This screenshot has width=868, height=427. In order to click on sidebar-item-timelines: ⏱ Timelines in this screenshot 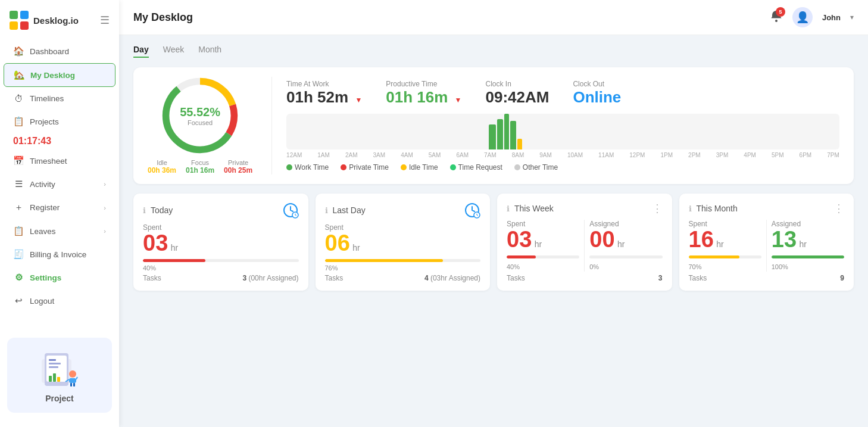, I will do `click(60, 99)`.